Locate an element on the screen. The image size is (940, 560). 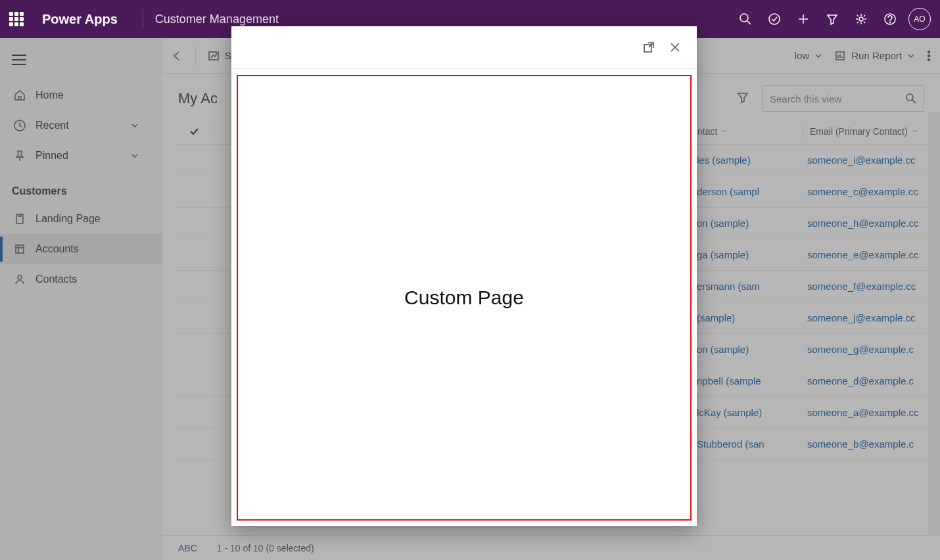
hamburger-icon is located at coordinates (81, 64).